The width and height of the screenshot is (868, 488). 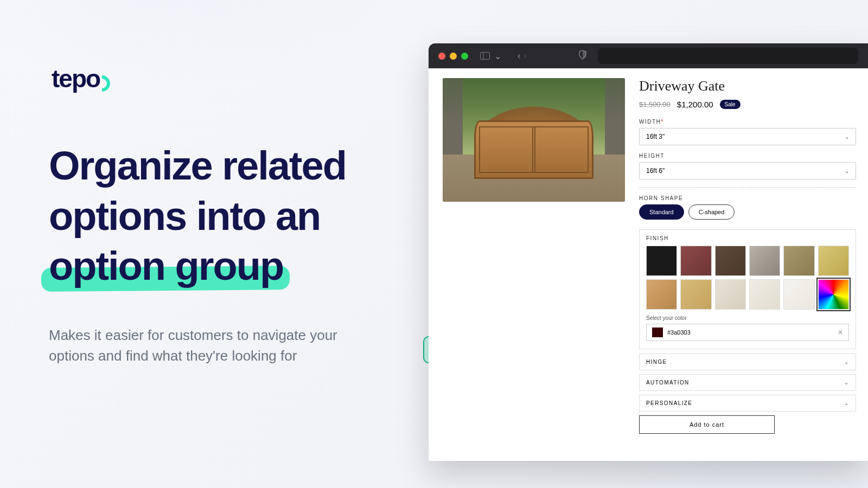 I want to click on width-select: 16ft 3" ⌄, so click(x=748, y=137).